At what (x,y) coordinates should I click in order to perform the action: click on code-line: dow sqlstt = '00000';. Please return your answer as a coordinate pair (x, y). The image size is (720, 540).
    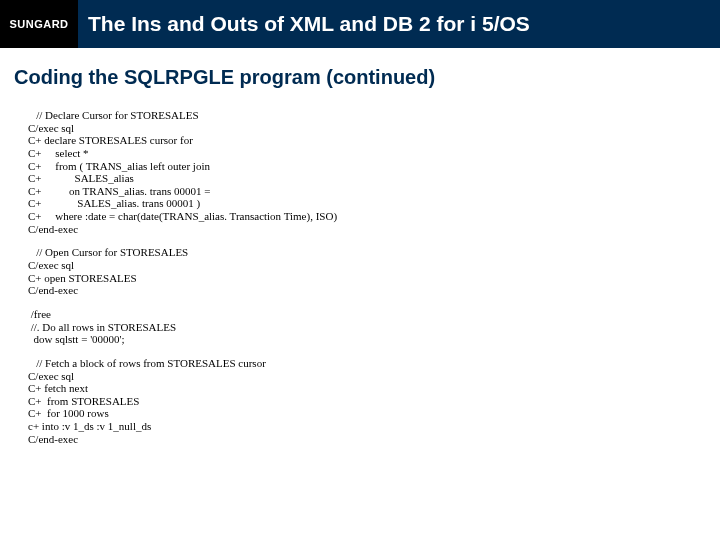
    Looking at the image, I should click on (367, 340).